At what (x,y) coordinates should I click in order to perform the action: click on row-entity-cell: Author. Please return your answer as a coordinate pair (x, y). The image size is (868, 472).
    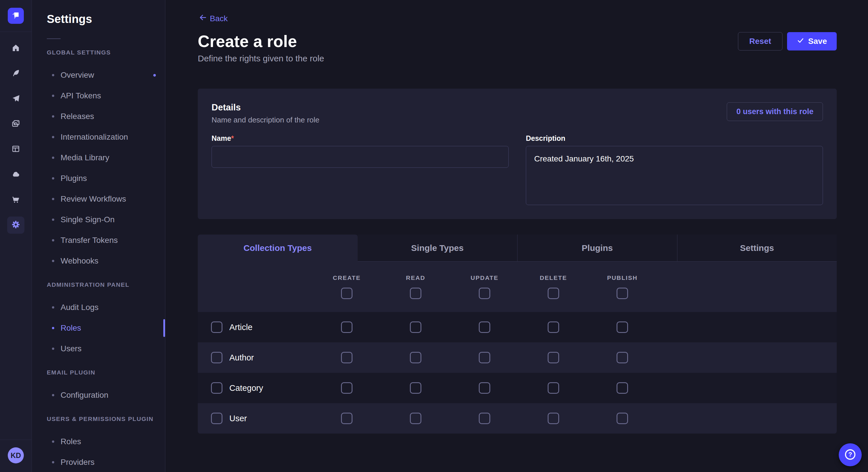
    Looking at the image, I should click on (255, 358).